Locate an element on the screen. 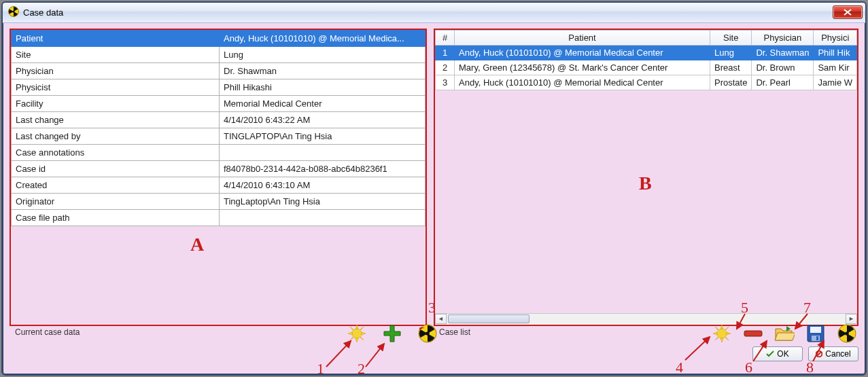 This screenshot has height=377, width=868. case-property-row: PhysicistPhill Hikashi is located at coordinates (219, 87).